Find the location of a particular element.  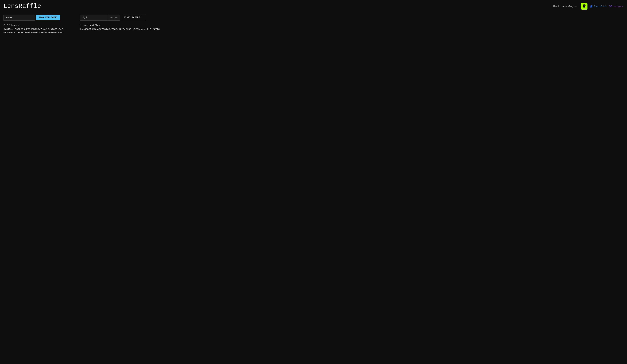

polygon-badge: polygon is located at coordinates (616, 6).